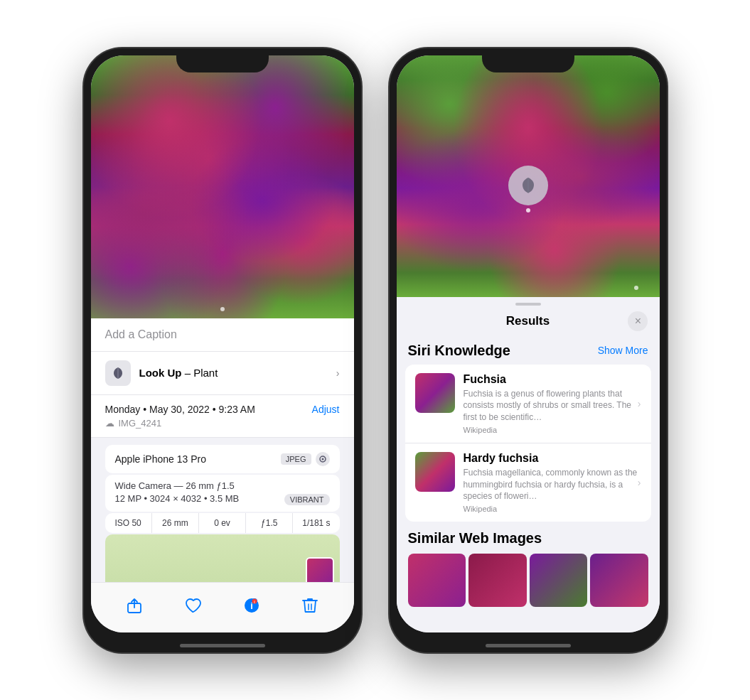  I want to click on hardy-desc: Fuchsia magellanica, commonly known as t…, so click(552, 485).